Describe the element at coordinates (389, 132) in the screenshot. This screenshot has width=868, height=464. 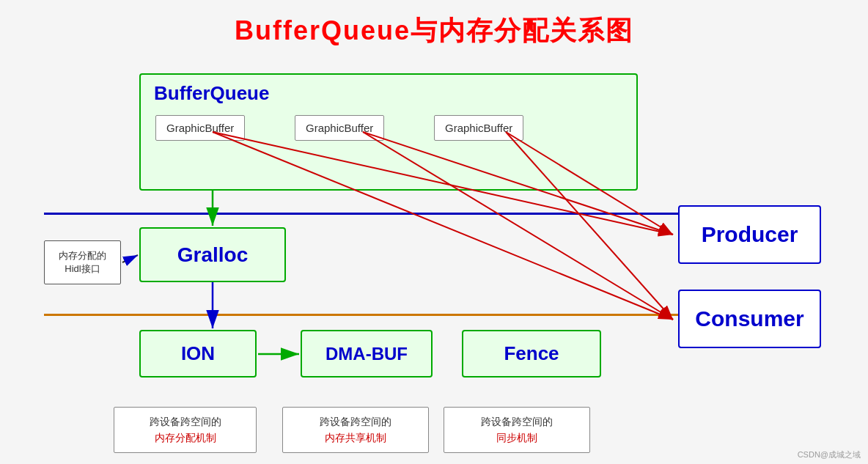
I see `bufferqueue-box: BufferQueue GraphicBuffer GraphicBuffer …` at that location.